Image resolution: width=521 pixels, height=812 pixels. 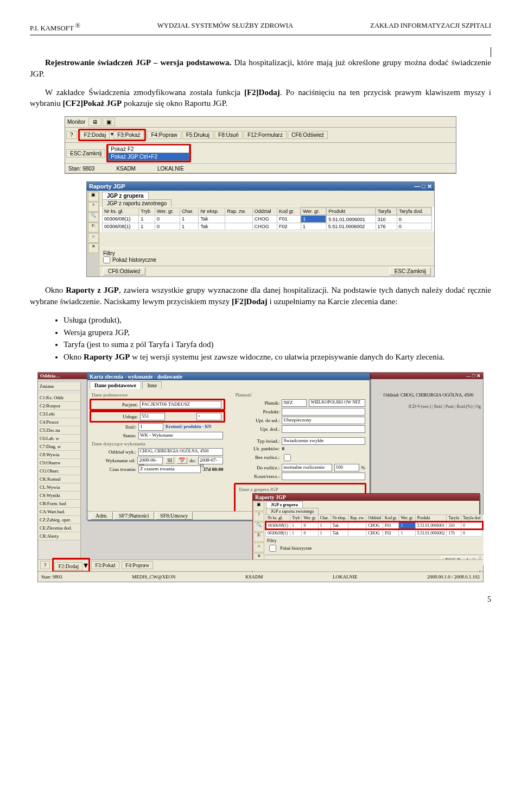 I want to click on cal-btn: 📅, so click(x=182, y=461).